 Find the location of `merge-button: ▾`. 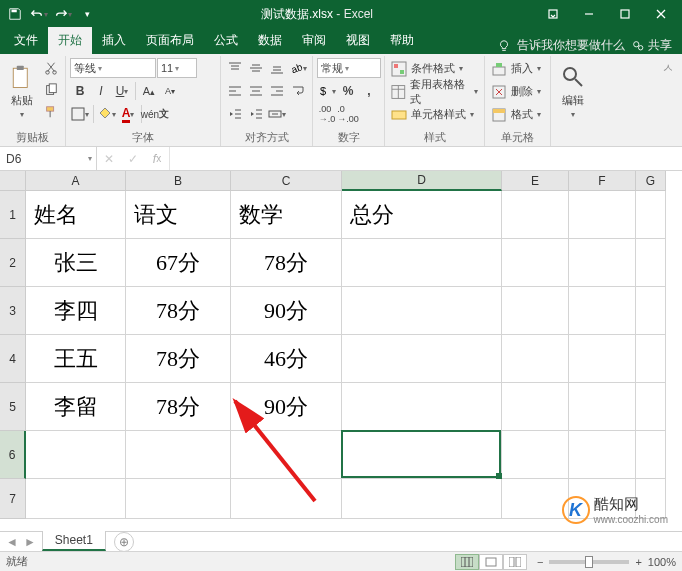

merge-button: ▾ is located at coordinates (277, 114).